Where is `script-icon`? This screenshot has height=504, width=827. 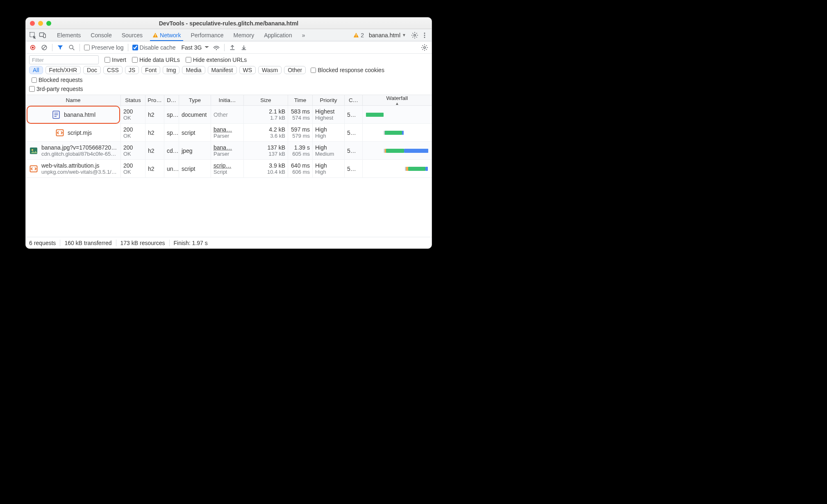
script-icon is located at coordinates (34, 169).